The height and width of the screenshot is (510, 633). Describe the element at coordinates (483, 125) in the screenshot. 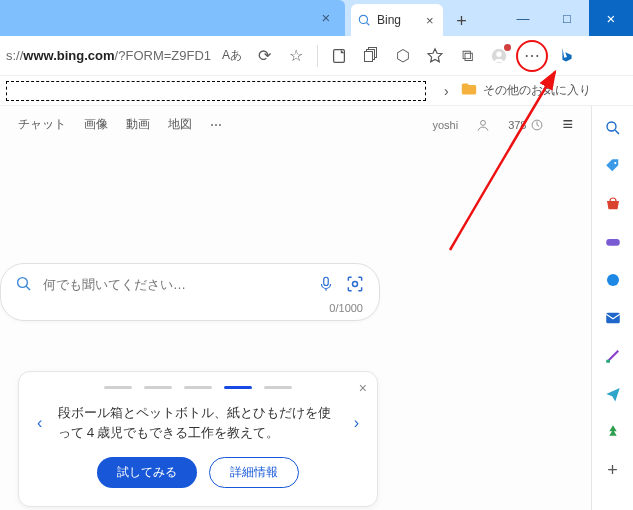

I see `user-icon` at that location.